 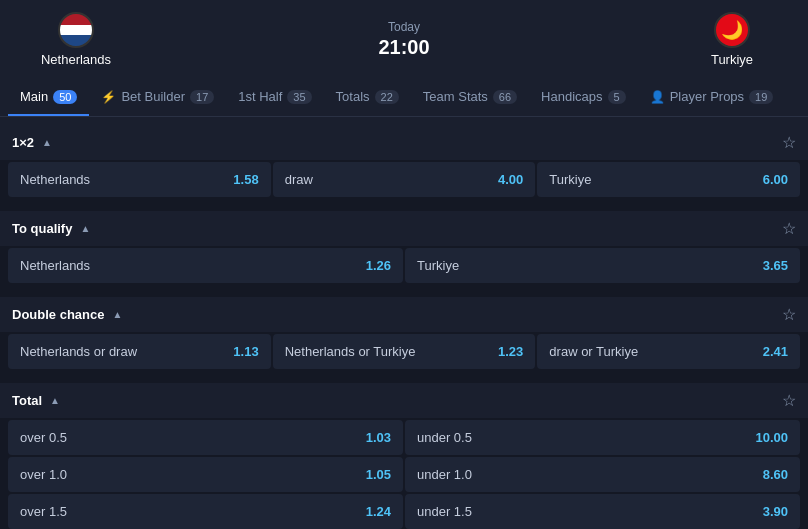 What do you see at coordinates (404, 266) in the screenshot?
I see `odds-row-to-qualify-0: Netherlands1.26Turkiye3.65` at bounding box center [404, 266].